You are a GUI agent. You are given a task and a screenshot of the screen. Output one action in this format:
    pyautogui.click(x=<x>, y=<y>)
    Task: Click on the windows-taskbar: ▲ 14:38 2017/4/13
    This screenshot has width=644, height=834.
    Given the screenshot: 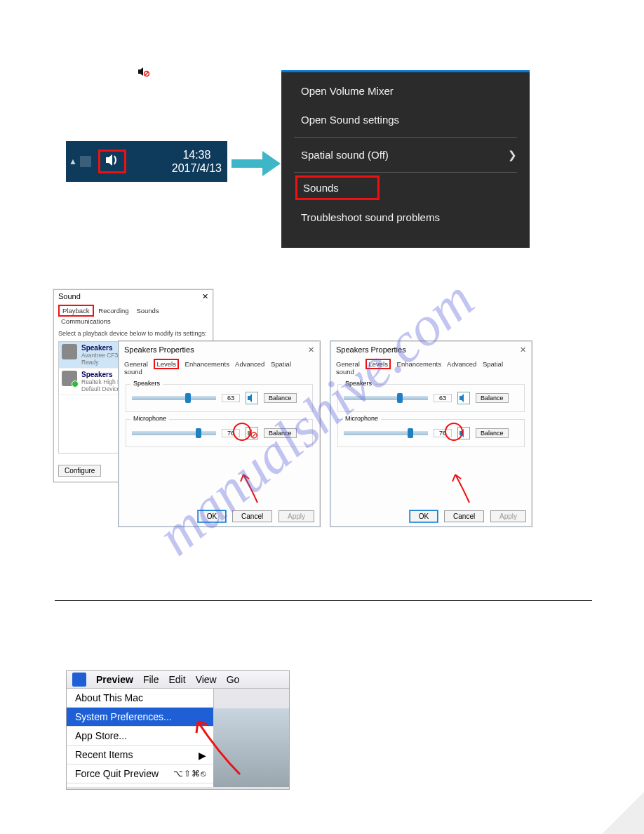 What is the action you would take?
    pyautogui.click(x=147, y=161)
    